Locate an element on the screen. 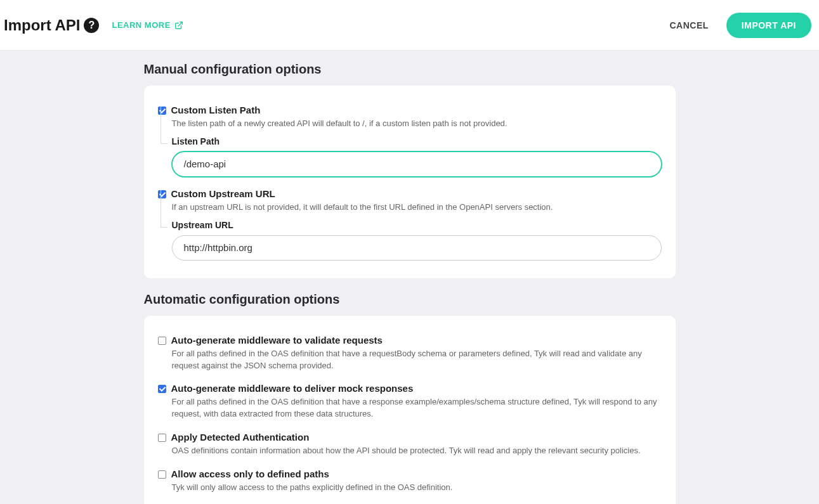  listen-path-label: Listen Path is located at coordinates (417, 141).